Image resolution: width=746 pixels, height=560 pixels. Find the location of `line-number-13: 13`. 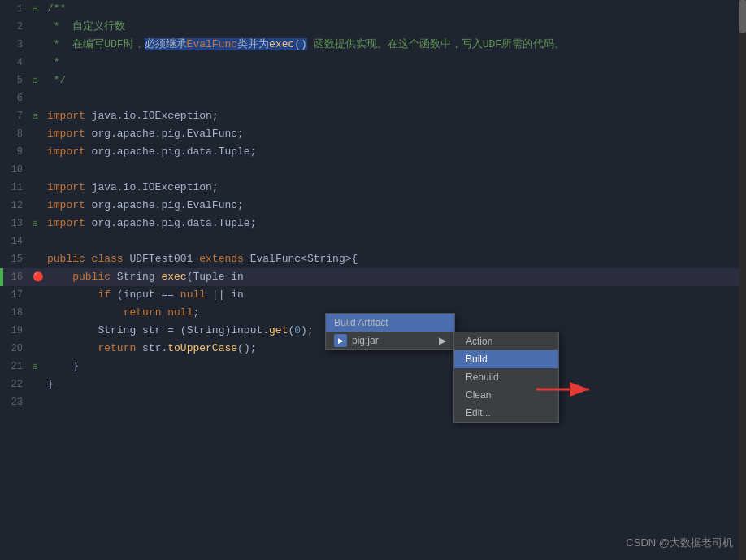

line-number-13: 13 is located at coordinates (16, 224).